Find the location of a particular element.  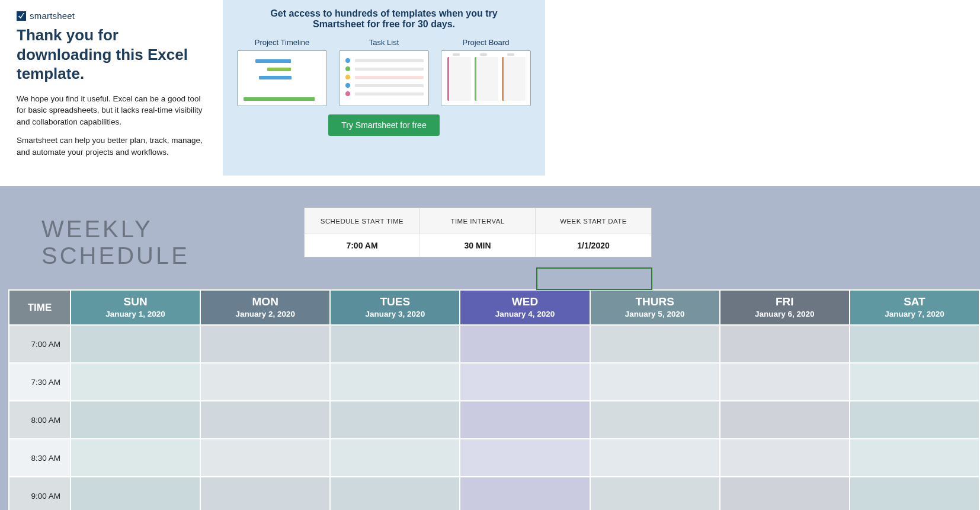

day-header-fri: FRI January 6, 2020 is located at coordinates (784, 307).